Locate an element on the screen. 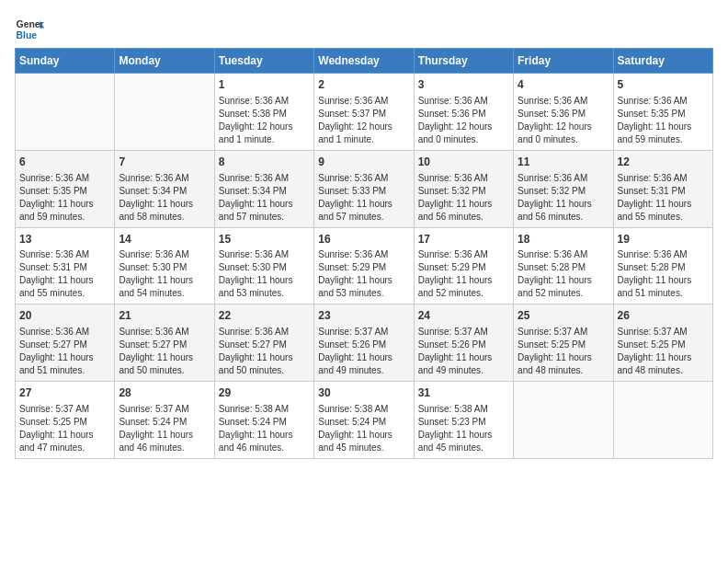 The image size is (728, 563). calendar-week-row: 27Sunrise: 5:37 AMSunset: 5:25 PMDayligh… is located at coordinates (364, 420).